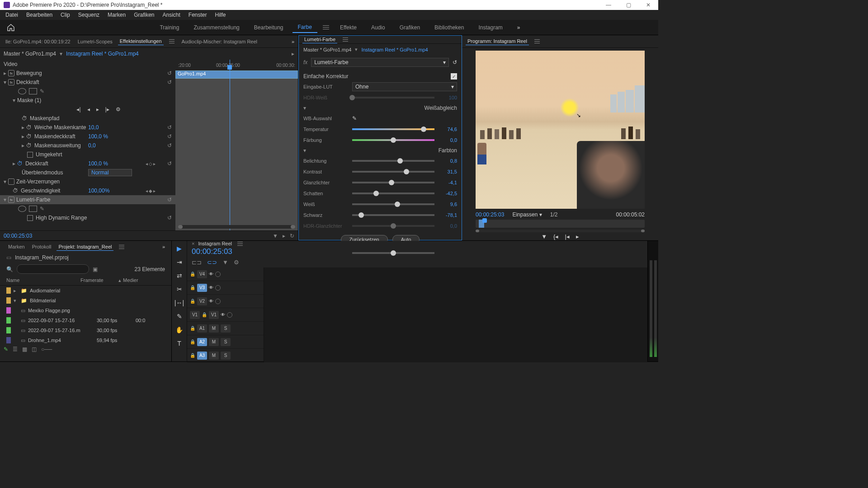 Image resolution: width=868 pixels, height=488 pixels. Describe the element at coordinates (44, 209) in the screenshot. I see `pen-mask-icon` at that location.